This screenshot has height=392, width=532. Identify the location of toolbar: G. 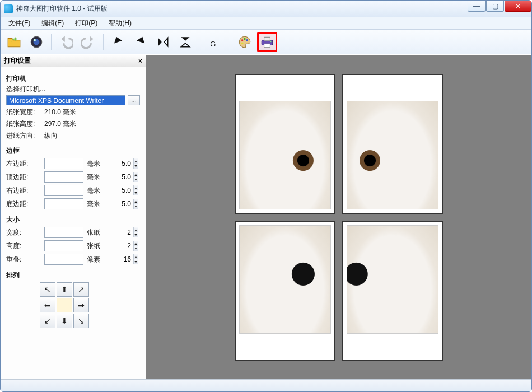
(266, 42).